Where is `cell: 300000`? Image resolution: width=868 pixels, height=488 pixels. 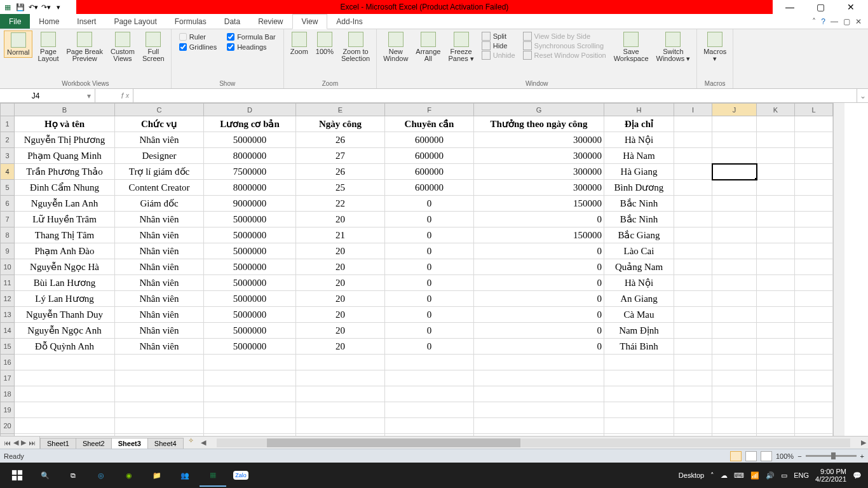 cell: 300000 is located at coordinates (539, 172).